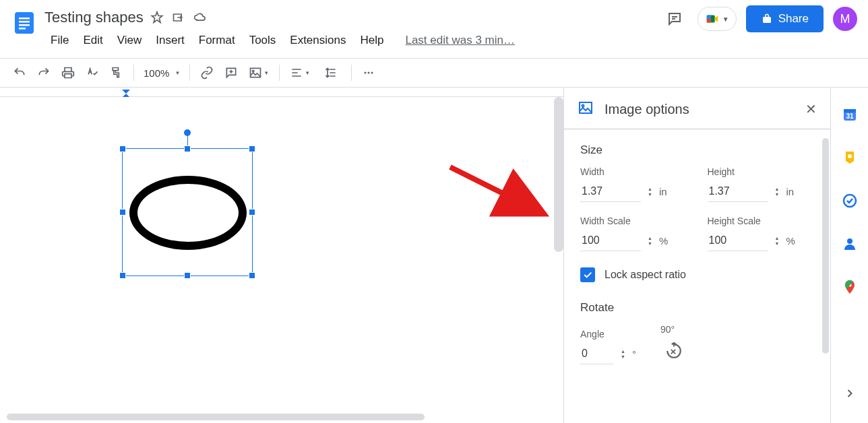 The height and width of the screenshot is (423, 868). Describe the element at coordinates (850, 287) in the screenshot. I see `maps-icon` at that location.